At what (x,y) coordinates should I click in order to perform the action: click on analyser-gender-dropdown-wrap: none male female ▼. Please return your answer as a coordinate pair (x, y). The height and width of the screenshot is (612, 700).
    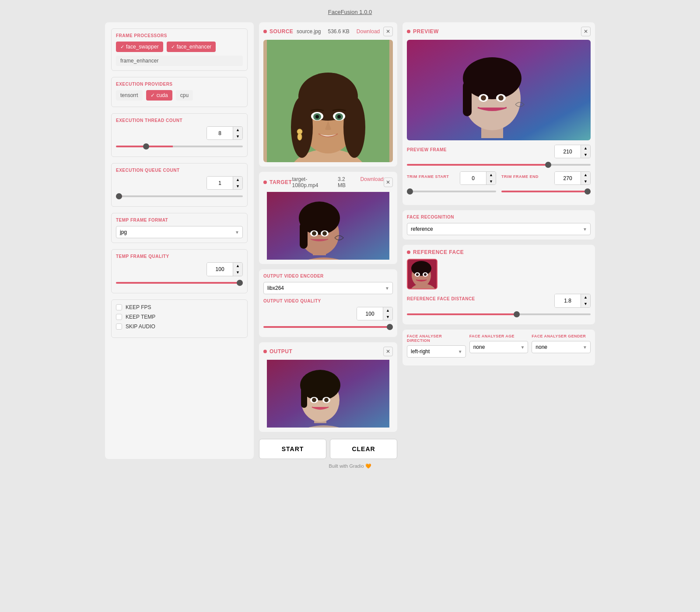
    Looking at the image, I should click on (561, 347).